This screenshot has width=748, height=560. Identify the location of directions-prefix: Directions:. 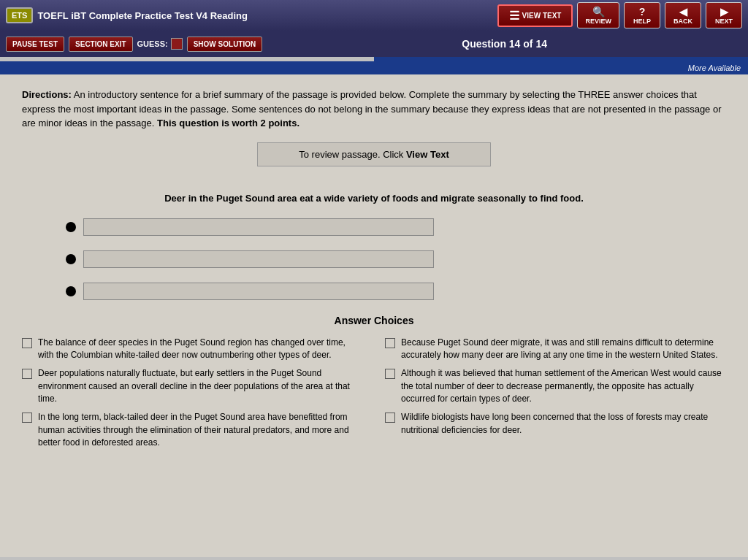
(47, 95).